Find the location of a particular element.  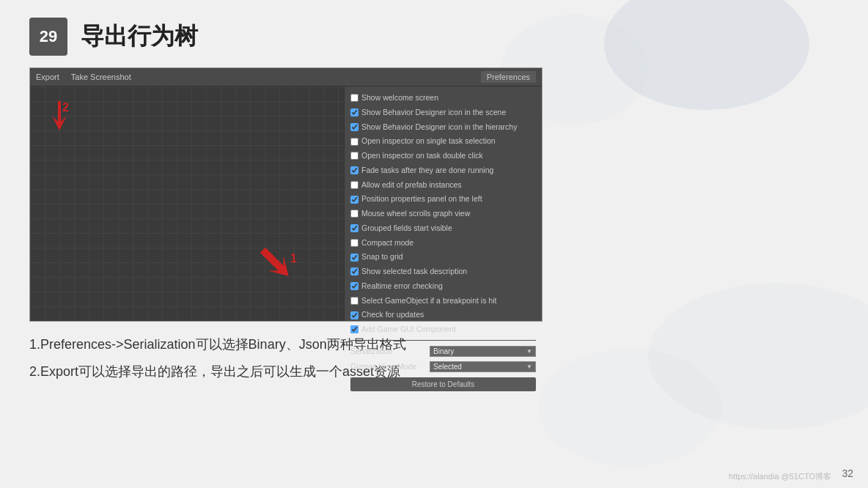

pref-open-inspector-double: Open inspector on task double click is located at coordinates (443, 156).